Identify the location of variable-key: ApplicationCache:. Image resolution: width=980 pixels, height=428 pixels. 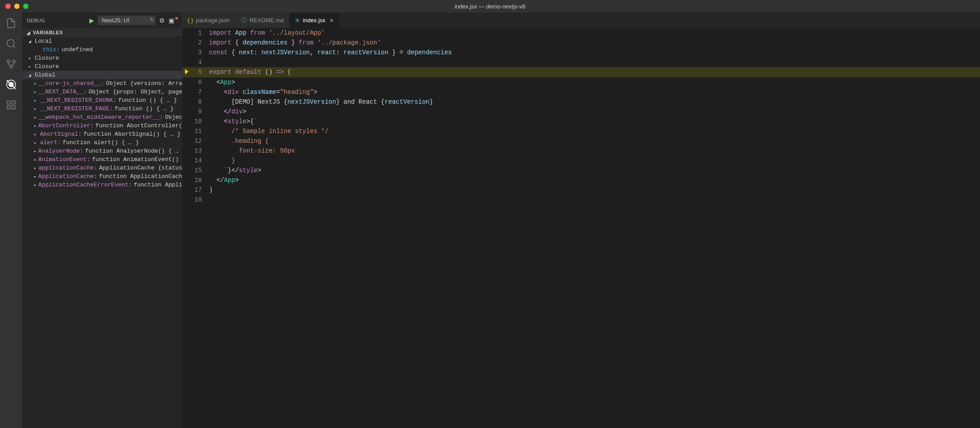
(68, 176).